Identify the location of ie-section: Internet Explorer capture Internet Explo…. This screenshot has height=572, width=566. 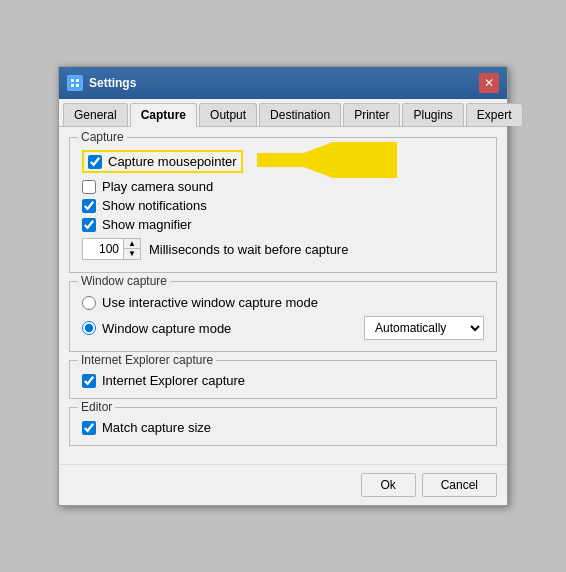
(283, 380).